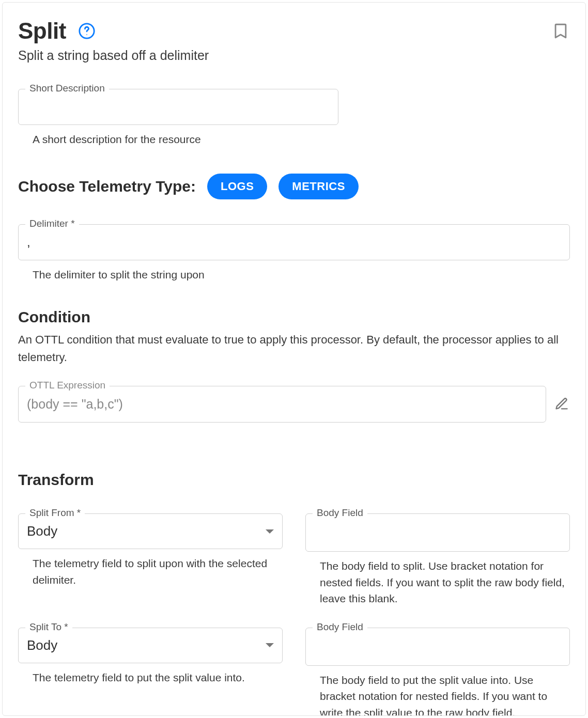 The image size is (588, 718). What do you see at coordinates (340, 513) in the screenshot?
I see `body-field-from-label: Body Field` at bounding box center [340, 513].